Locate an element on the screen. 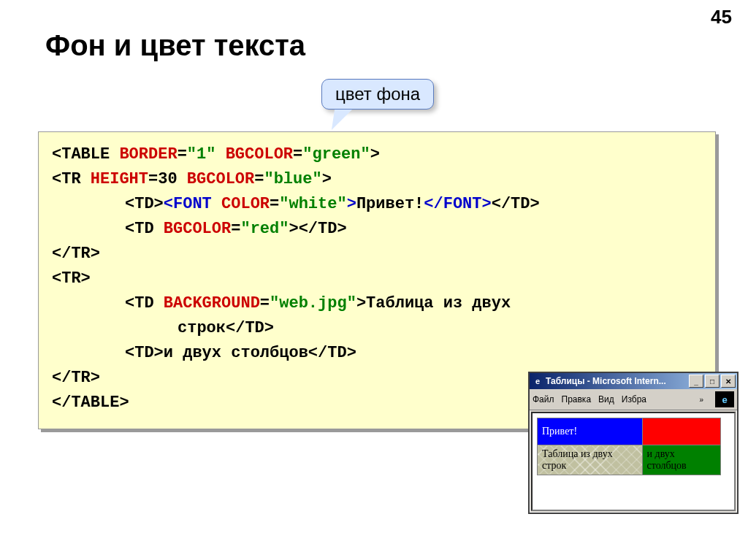 The height and width of the screenshot is (560, 748). ie-logo-icon: e is located at coordinates (725, 399).